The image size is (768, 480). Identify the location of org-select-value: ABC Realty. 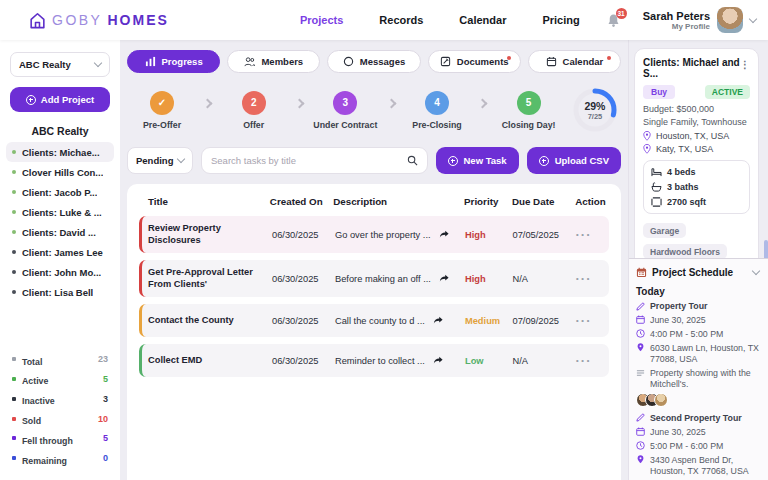
(45, 64).